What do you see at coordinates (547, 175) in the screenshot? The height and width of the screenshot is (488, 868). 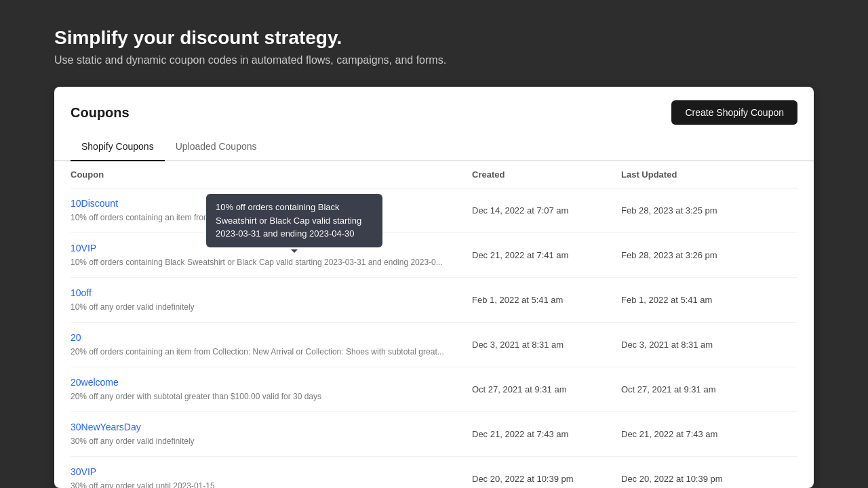 I see `column-header-created: Created` at bounding box center [547, 175].